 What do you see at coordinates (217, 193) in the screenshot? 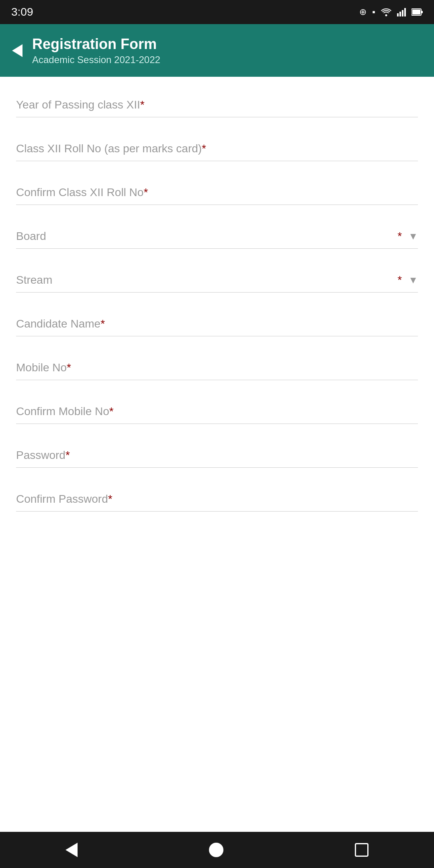
I see `field-confirm-roll-no: Confirm Class XII Roll No *` at bounding box center [217, 193].